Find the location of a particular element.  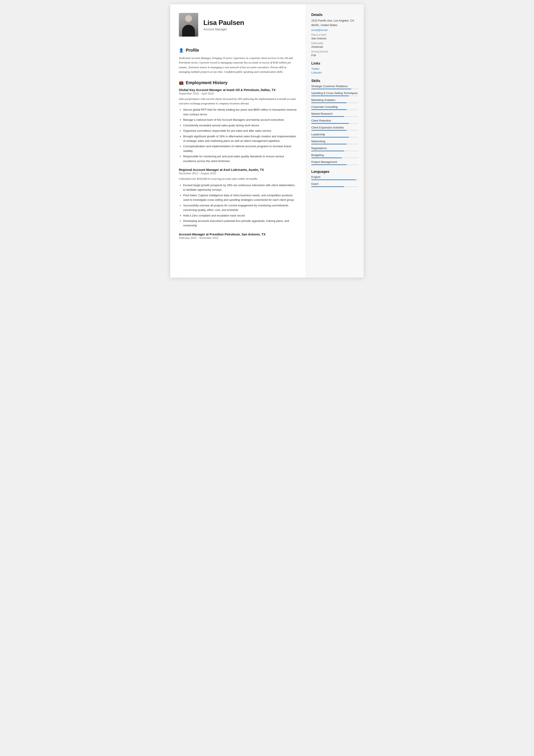

job-bullets-2: Exceed target growth prospects by 28% vi… is located at coordinates (238, 205).